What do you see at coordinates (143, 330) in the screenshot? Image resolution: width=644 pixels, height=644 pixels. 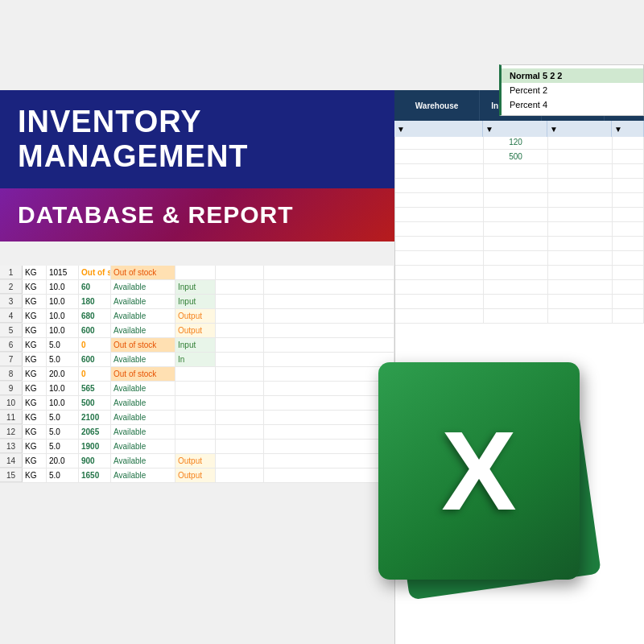 I see `cell-status-3: Available` at bounding box center [143, 330].